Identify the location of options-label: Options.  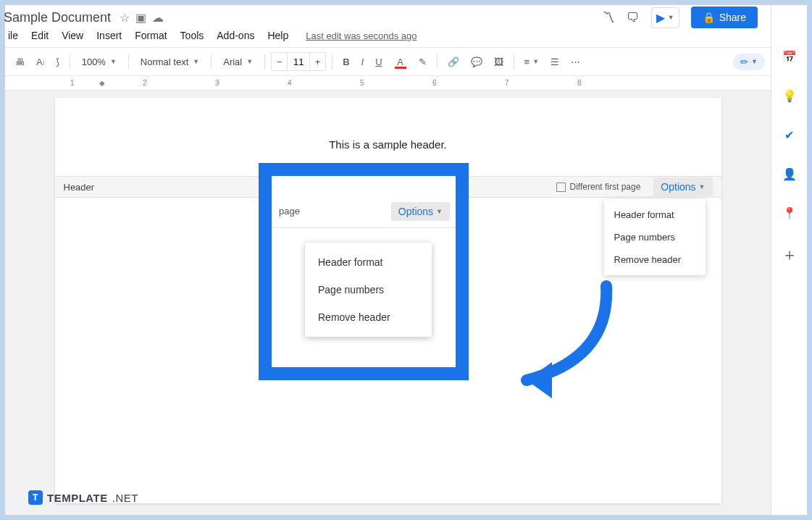
(678, 187).